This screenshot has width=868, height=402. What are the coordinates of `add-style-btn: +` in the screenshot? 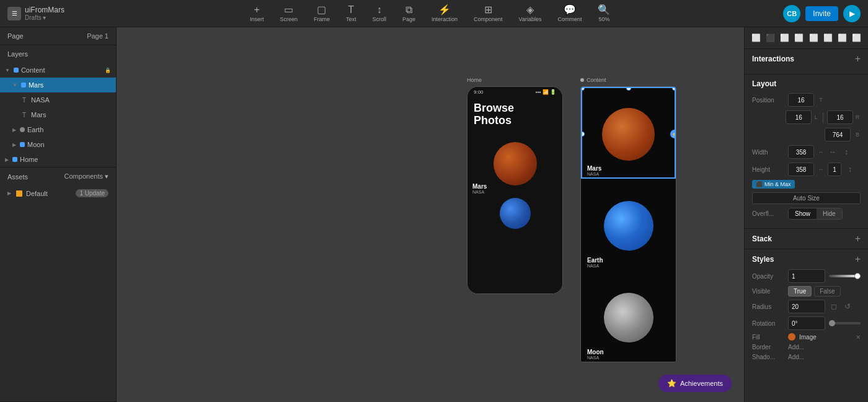 It's located at (858, 259).